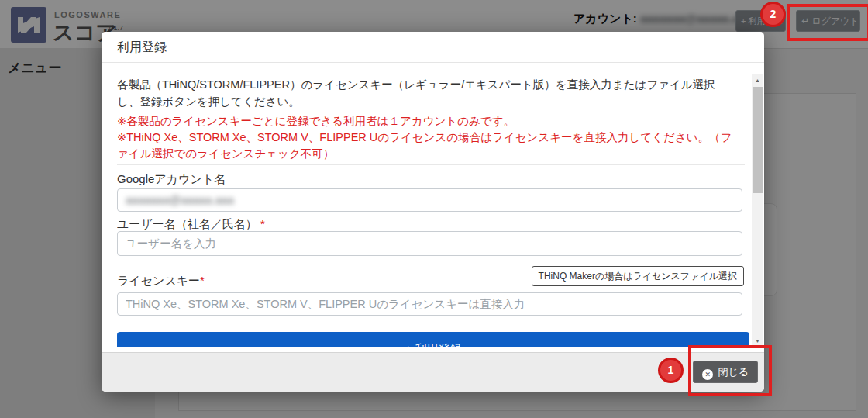 The width and height of the screenshot is (868, 418). I want to click on license-key-required-mark: *, so click(202, 281).